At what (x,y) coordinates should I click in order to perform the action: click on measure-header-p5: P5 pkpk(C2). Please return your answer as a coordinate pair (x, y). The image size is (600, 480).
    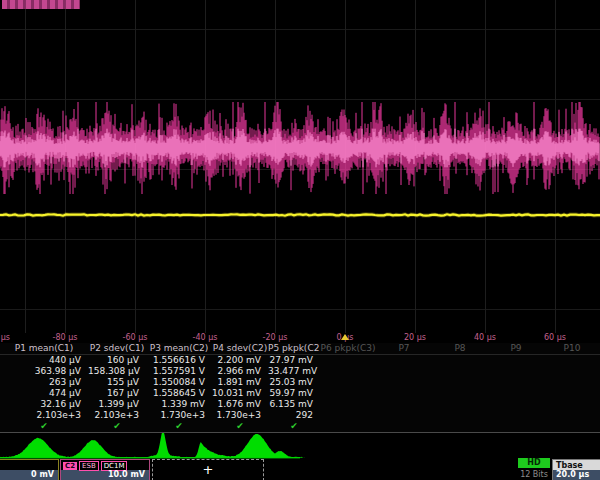
    Looking at the image, I should click on (294, 349).